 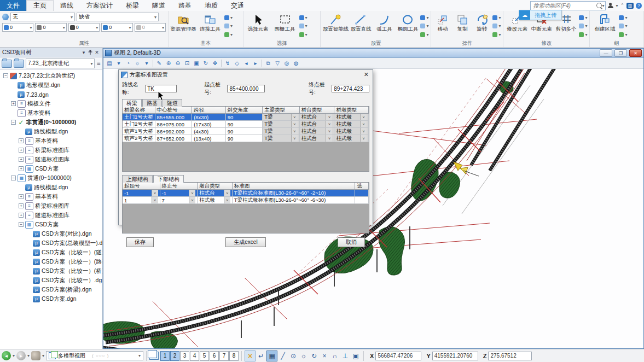 What do you see at coordinates (132, 5) in the screenshot?
I see `ribbon-tab-4: 桥梁` at bounding box center [132, 5].